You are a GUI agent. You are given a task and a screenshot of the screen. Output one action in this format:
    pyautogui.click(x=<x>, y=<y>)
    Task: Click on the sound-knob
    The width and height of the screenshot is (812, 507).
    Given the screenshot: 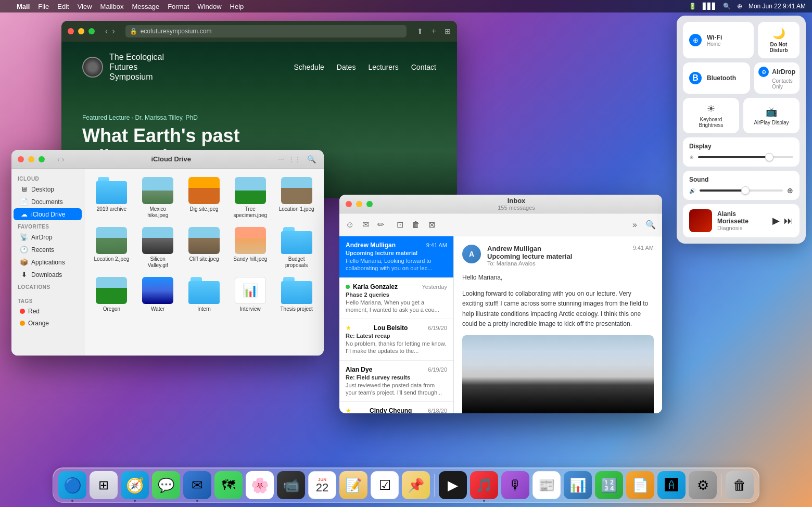 What is the action you would take?
    pyautogui.click(x=745, y=191)
    